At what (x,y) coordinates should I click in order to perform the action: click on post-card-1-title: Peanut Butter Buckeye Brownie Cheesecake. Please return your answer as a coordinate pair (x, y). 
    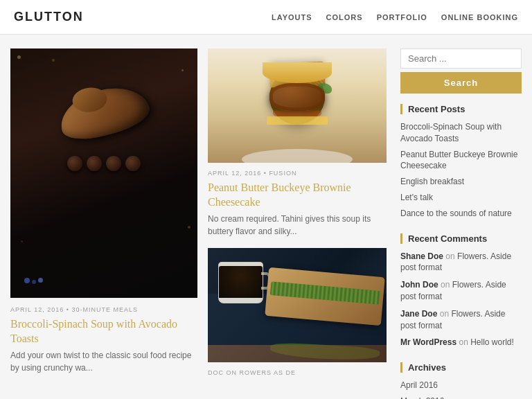
    Looking at the image, I should click on (297, 195).